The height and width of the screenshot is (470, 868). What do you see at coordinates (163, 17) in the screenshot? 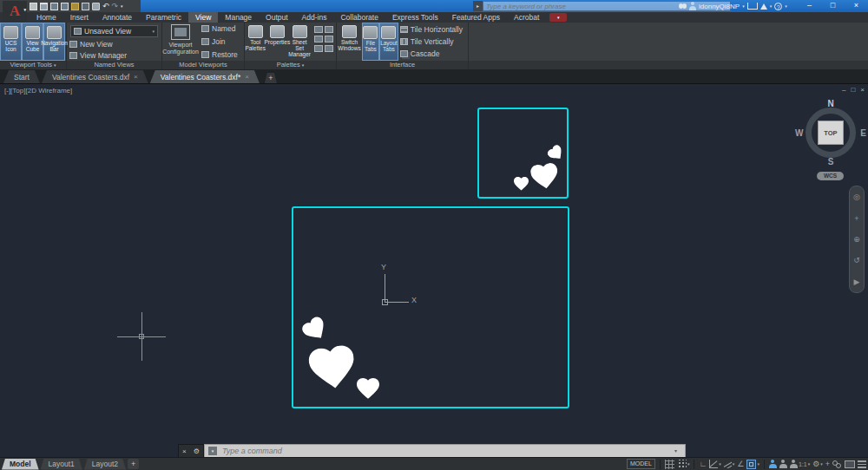
I see `tab-parametric: Parametric` at bounding box center [163, 17].